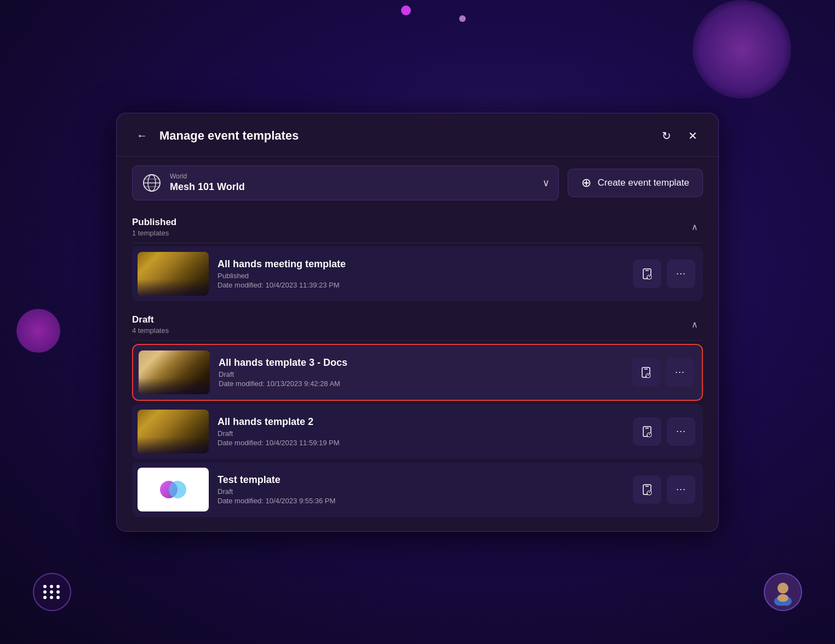 The height and width of the screenshot is (644, 835). I want to click on user-avatar-button, so click(783, 592).